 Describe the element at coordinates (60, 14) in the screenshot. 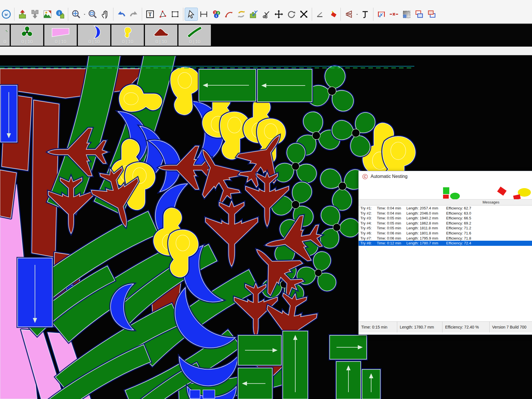

I see `part-info-icon: i` at that location.